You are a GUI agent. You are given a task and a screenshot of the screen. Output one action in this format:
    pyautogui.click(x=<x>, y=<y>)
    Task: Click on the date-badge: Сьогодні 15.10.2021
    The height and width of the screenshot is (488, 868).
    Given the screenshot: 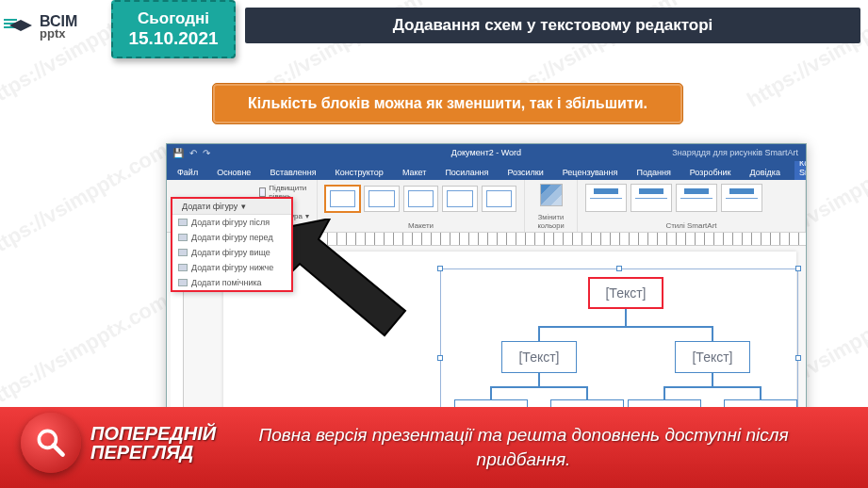 What is the action you would take?
    pyautogui.click(x=173, y=29)
    